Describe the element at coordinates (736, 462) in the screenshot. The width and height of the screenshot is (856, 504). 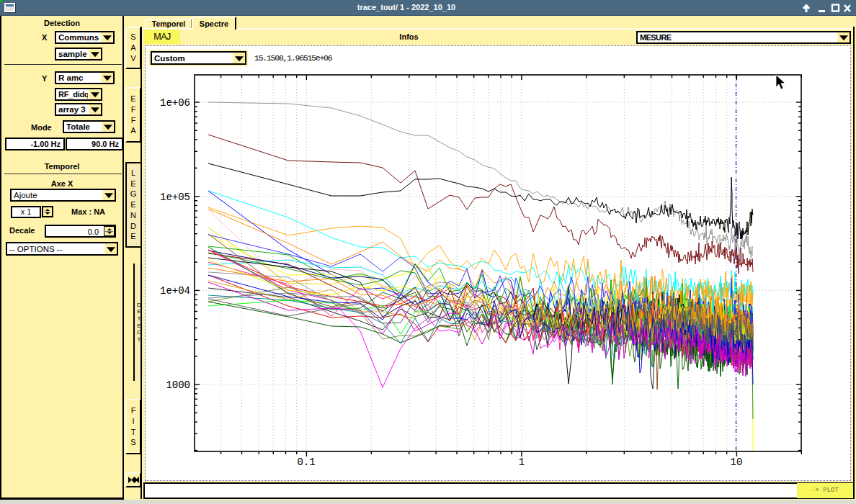
I see `svg-text: 10` at that location.